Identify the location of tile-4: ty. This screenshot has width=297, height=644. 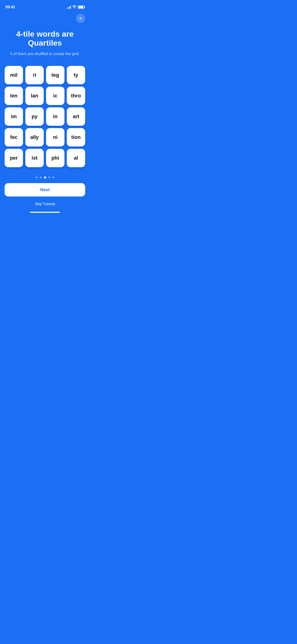
(76, 75).